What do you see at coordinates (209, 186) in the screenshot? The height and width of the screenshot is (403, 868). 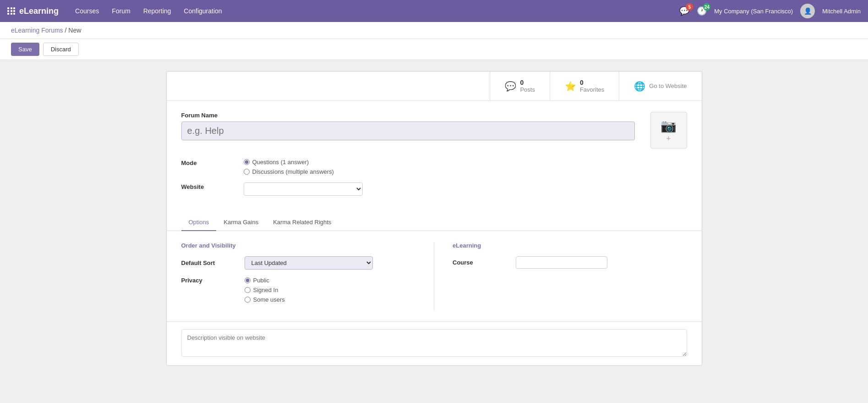 I see `website-label: Website` at bounding box center [209, 186].